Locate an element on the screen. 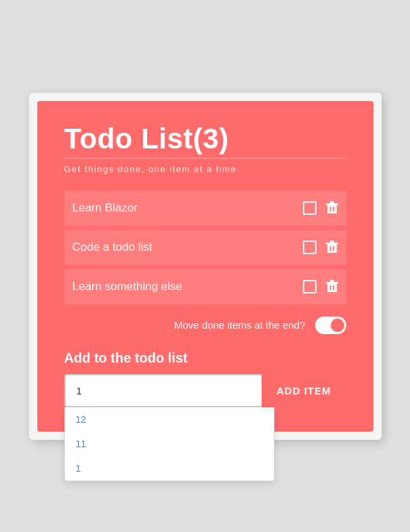 The image size is (410, 532). autocomplete-item-1: 11 is located at coordinates (169, 444).